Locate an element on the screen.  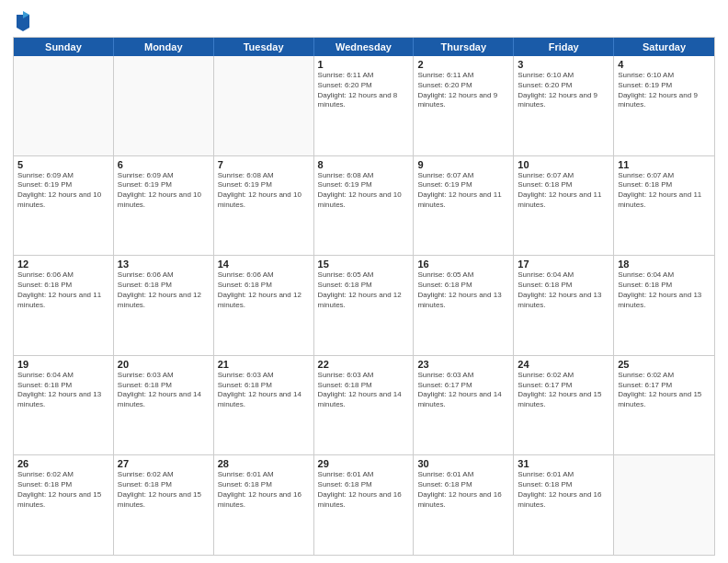
calendar-cell: 2Sunrise: 6:11 AM Sunset: 6:20 PM Daylig… is located at coordinates (463, 106).